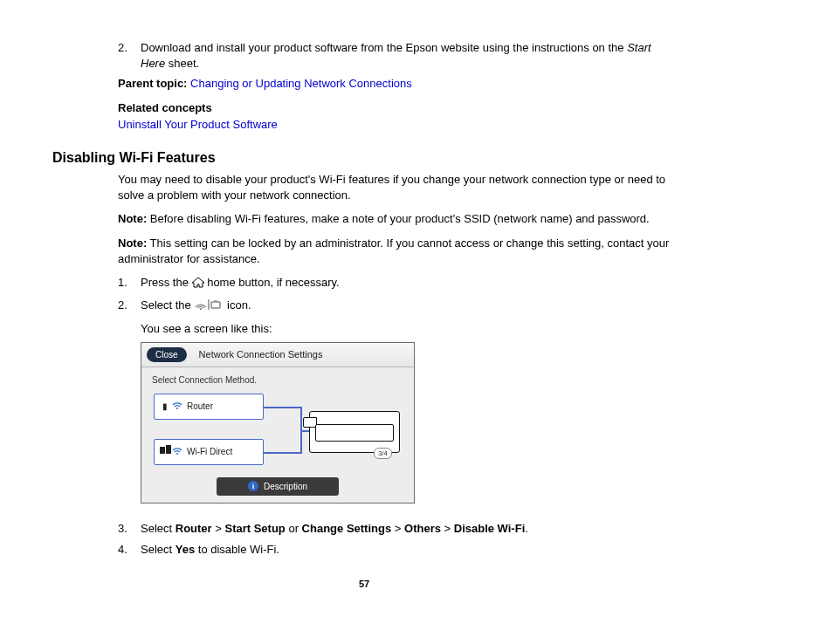 Image resolution: width=833 pixels, height=644 pixels. What do you see at coordinates (355, 432) in the screenshot?
I see `printer-icon: 3/4` at bounding box center [355, 432].